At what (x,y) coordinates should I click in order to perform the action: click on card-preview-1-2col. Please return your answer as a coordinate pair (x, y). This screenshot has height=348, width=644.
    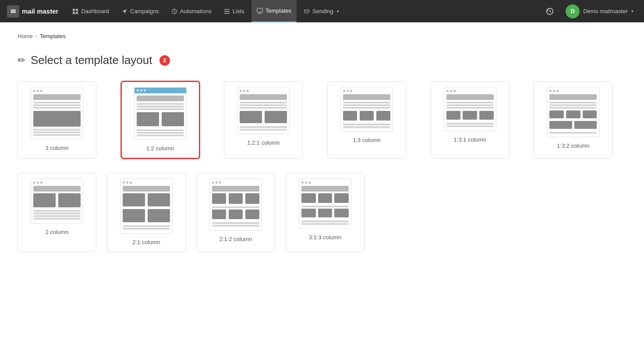
    Looking at the image, I should click on (160, 114).